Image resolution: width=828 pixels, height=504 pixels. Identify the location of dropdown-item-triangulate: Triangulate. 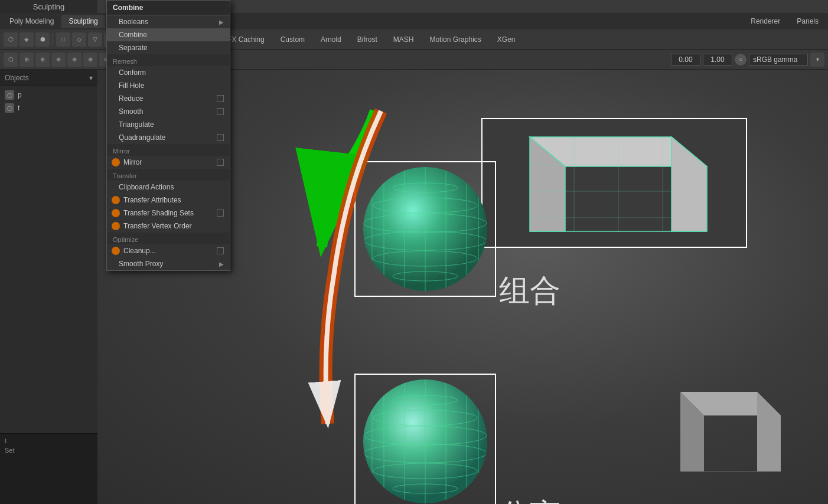
(168, 125).